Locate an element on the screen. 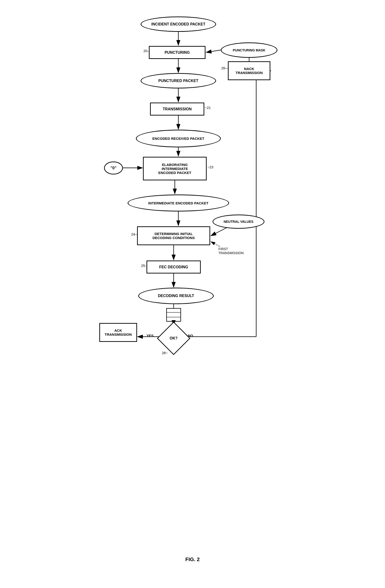 This screenshot has height=588, width=385. decoding-result: DECODING RESULT is located at coordinates (176, 296).